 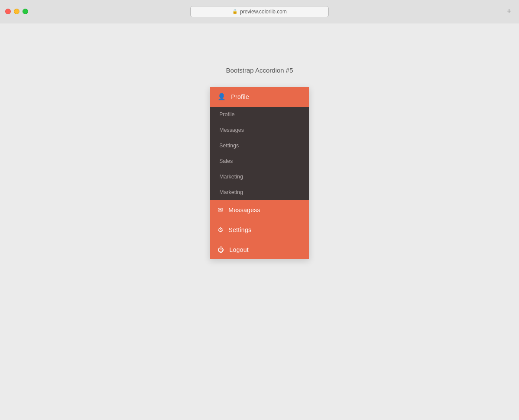 I want to click on accordion: 👤 Profile Profile Messages Settings Sale…, so click(x=260, y=173).